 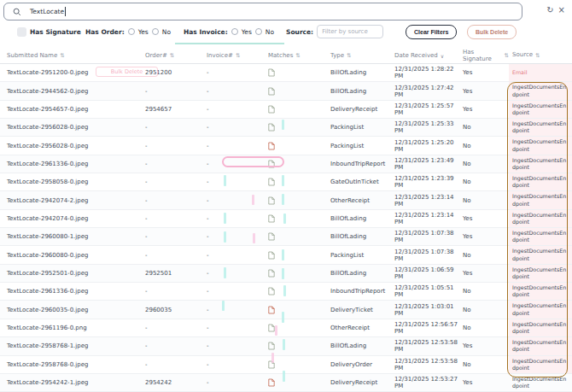 I want to click on source-filter-input, so click(x=350, y=32).